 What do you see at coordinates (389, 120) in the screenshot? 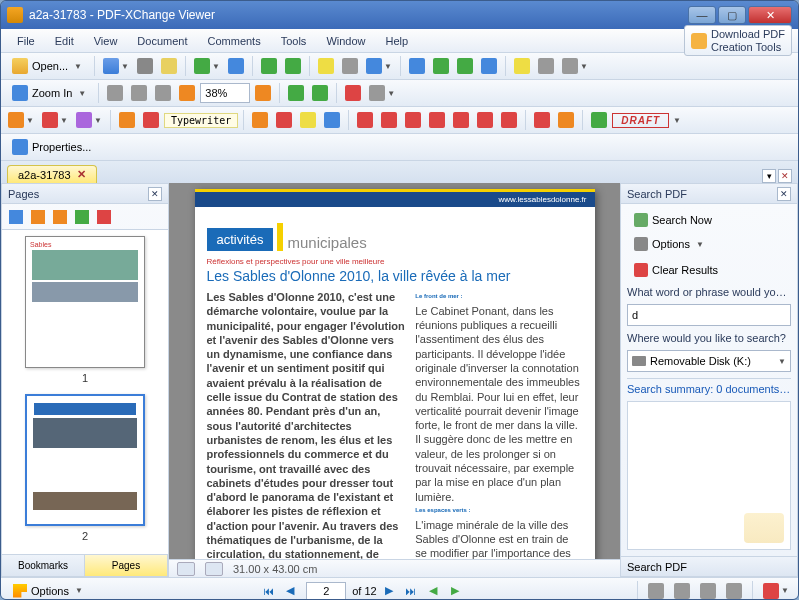
I see `line-tool` at bounding box center [389, 120].